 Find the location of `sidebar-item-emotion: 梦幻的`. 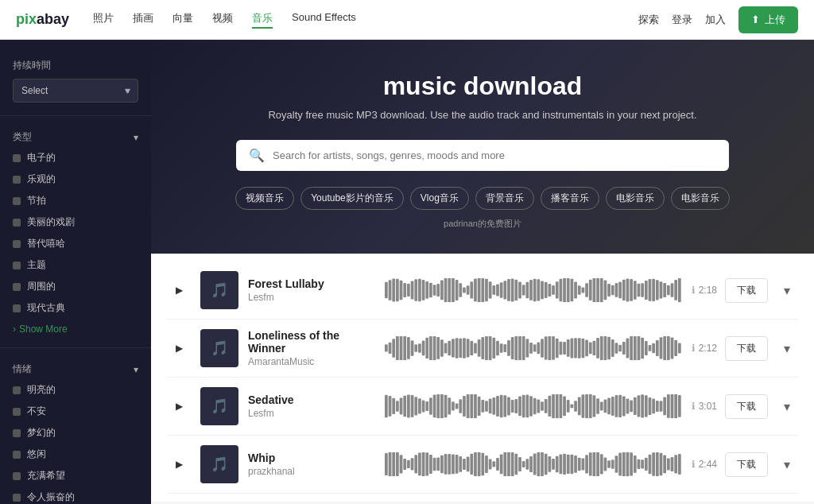

sidebar-item-emotion: 梦幻的 is located at coordinates (76, 432).